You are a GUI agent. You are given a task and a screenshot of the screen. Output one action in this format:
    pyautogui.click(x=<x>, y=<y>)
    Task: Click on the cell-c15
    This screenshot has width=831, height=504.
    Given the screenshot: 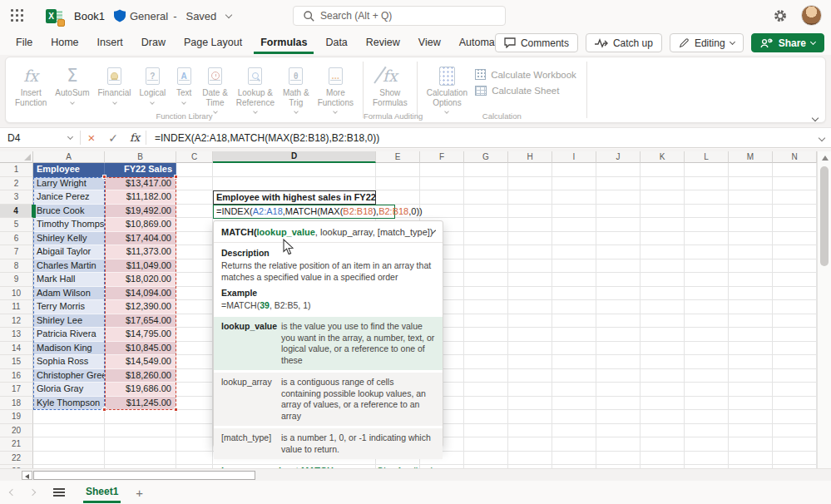 What is the action you would take?
    pyautogui.click(x=195, y=363)
    